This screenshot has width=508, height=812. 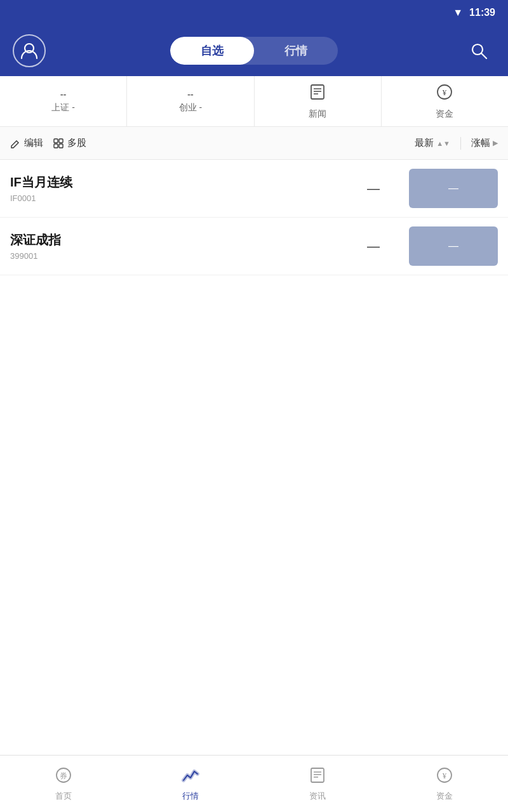 What do you see at coordinates (318, 777) in the screenshot?
I see `news-nav-icon` at bounding box center [318, 777].